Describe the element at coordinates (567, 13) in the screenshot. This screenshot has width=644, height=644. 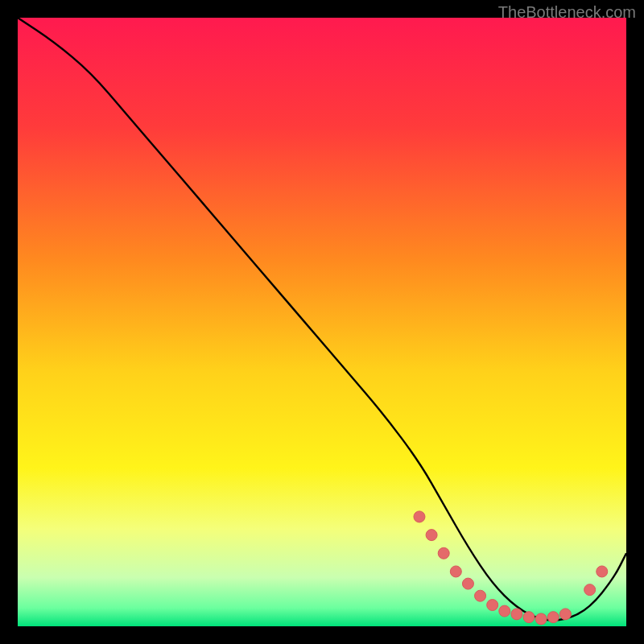
I see `watermark-text: TheBottleneck.com` at that location.